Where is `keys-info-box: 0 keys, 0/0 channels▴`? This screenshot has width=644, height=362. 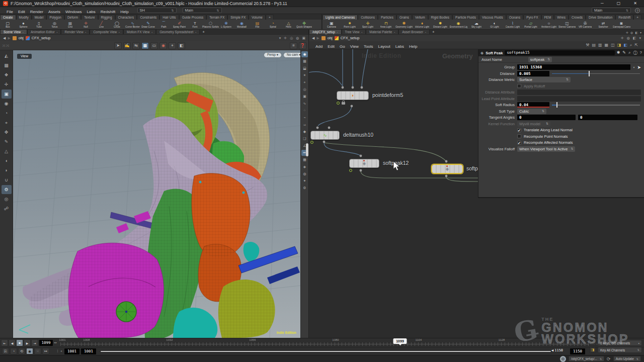
keys-info-box: 0 keys, 0/0 channels▴ is located at coordinates (620, 343).